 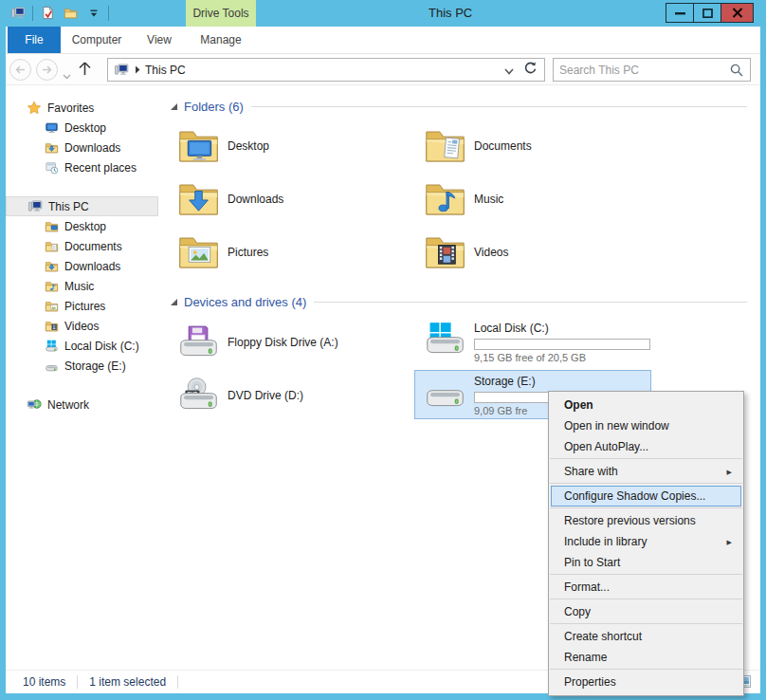 I want to click on tile-music: Music, so click(x=533, y=199).